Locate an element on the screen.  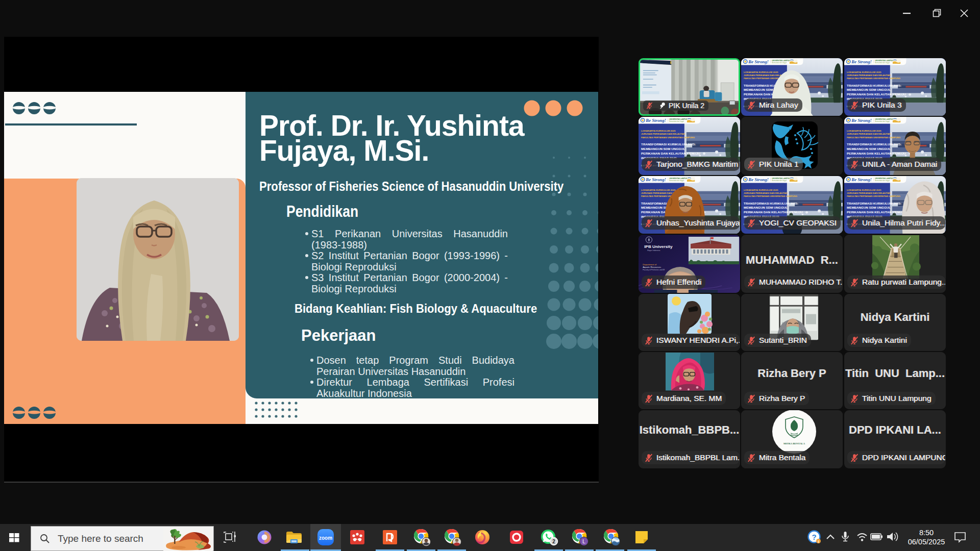
svg-text: L is located at coordinates (584, 541).